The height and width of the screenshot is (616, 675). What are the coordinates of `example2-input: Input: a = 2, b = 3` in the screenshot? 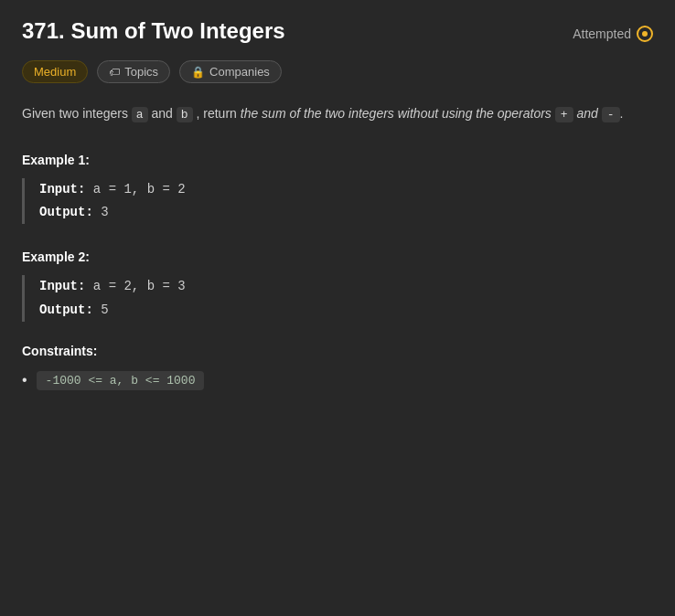 It's located at (346, 287).